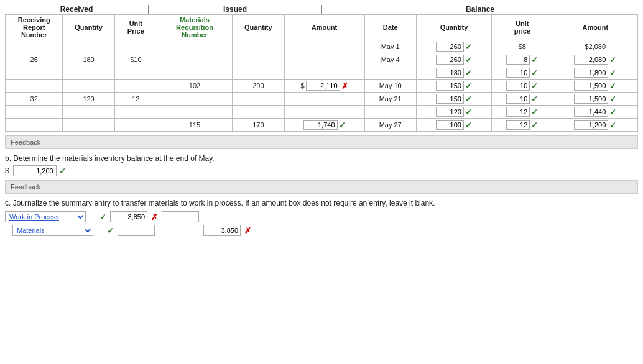  What do you see at coordinates (34, 99) in the screenshot?
I see `recv-num-cell: 32` at bounding box center [34, 99].